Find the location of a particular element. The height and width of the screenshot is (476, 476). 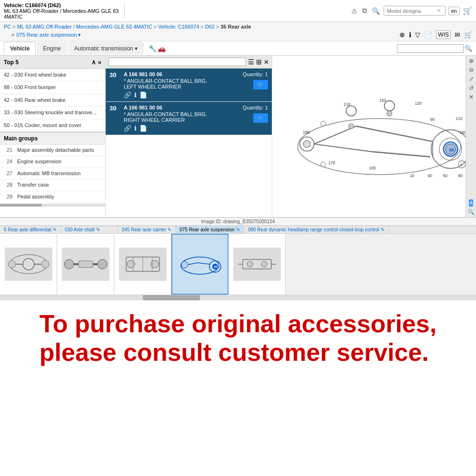

thumb-rear-dynamic is located at coordinates (257, 264).